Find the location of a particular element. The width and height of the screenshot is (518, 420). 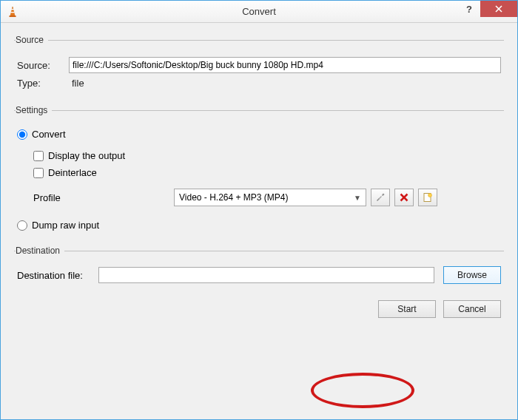

source-group: Source Source: Type: file is located at coordinates (259, 68).